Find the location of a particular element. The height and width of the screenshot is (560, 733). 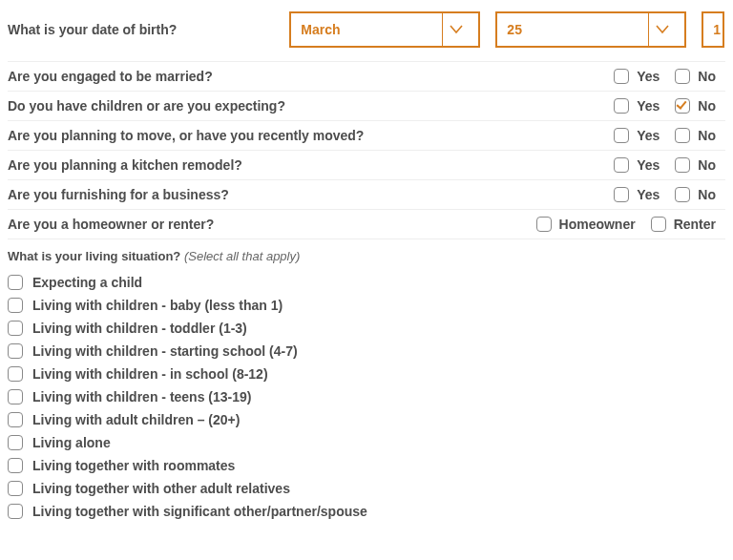

living-item-label: Living with children - baby (less than 1… is located at coordinates (157, 305).